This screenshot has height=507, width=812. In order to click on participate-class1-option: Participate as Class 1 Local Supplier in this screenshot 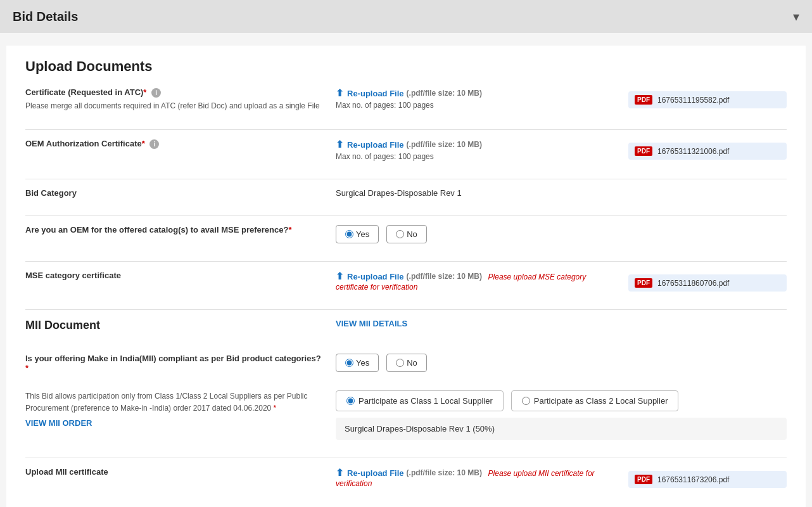, I will do `click(419, 401)`.